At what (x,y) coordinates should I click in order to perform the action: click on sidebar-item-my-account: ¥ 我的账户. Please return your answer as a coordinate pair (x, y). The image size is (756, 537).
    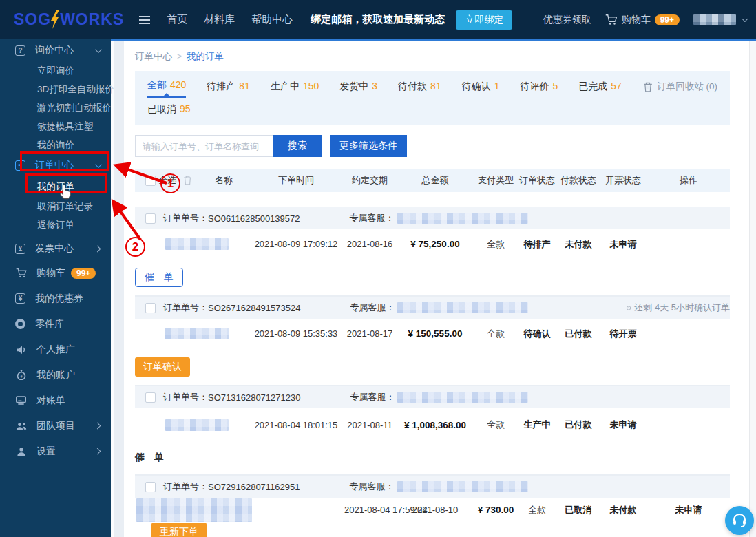
    Looking at the image, I should click on (55, 375).